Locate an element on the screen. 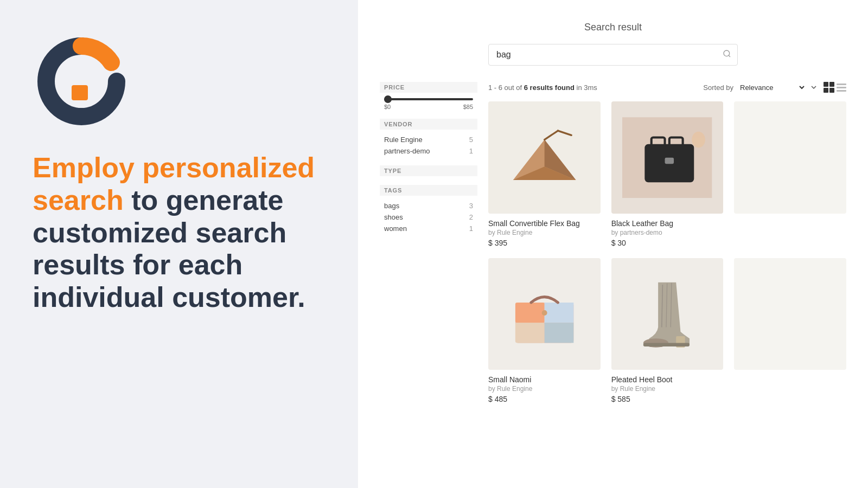 This screenshot has height=488, width=868. tags-filter: TAGS bags 3 shoes 2 women 1 is located at coordinates (429, 209).